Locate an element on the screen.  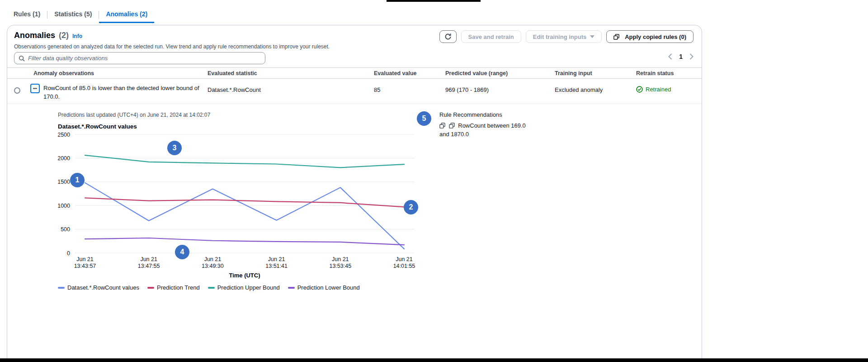
minus-icon is located at coordinates (35, 89).